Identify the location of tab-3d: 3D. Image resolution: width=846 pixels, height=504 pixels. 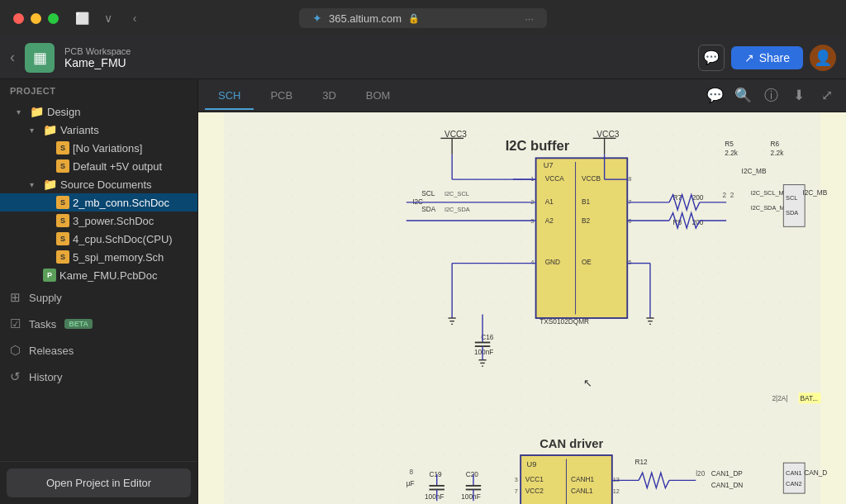
(329, 96).